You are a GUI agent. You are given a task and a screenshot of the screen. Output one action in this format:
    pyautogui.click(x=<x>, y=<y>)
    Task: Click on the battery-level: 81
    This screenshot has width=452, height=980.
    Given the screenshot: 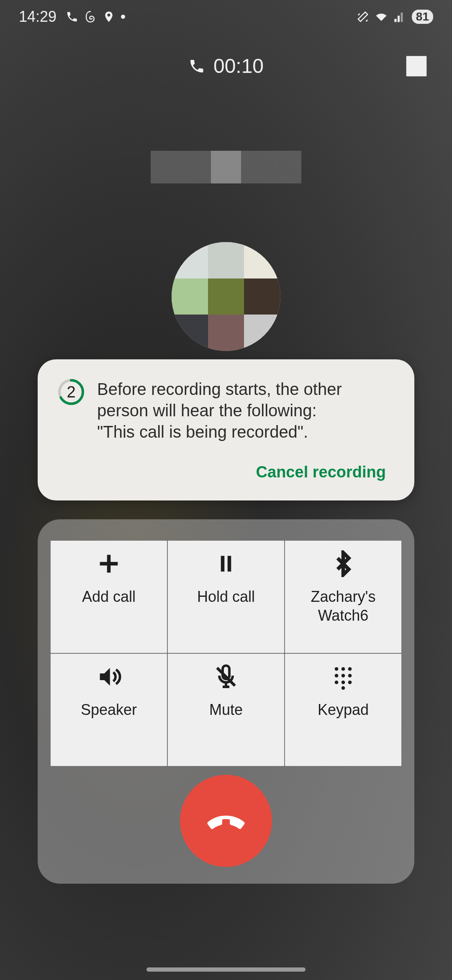 What is the action you would take?
    pyautogui.click(x=423, y=17)
    